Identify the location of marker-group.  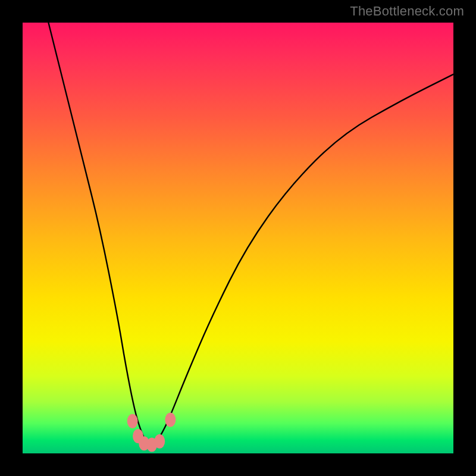
(152, 433).